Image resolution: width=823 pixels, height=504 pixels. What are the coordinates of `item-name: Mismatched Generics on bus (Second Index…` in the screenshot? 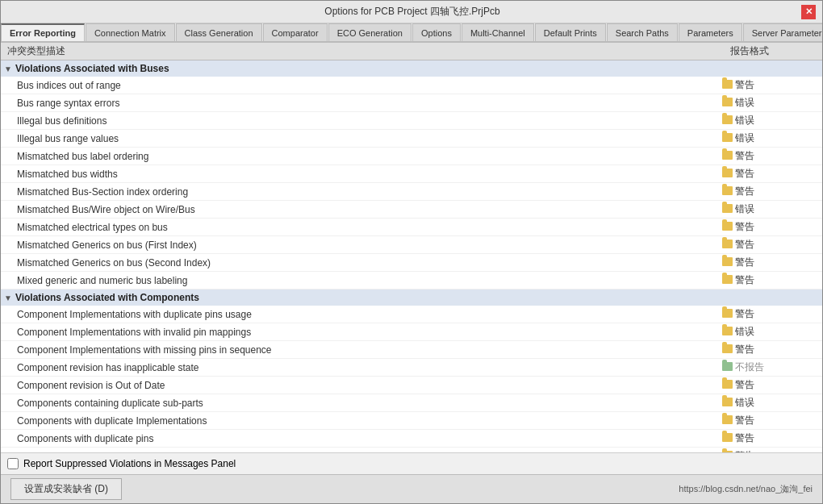 It's located at (370, 263).